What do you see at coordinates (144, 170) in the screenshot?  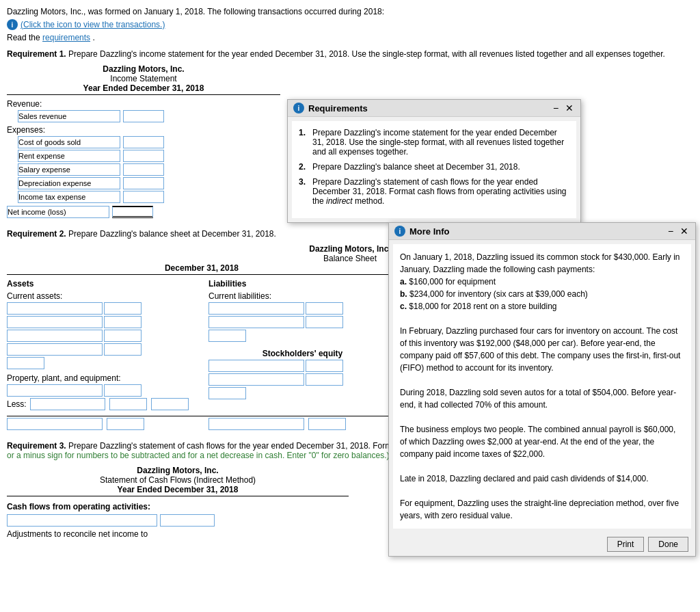 I see `expense-amount-3-input` at bounding box center [144, 170].